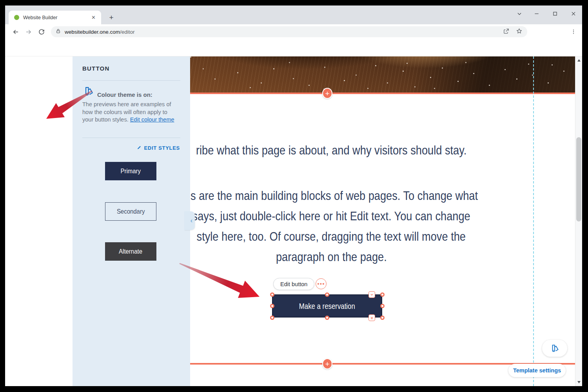 The width and height of the screenshot is (588, 392). I want to click on editor-toolbar, so click(294, 47).